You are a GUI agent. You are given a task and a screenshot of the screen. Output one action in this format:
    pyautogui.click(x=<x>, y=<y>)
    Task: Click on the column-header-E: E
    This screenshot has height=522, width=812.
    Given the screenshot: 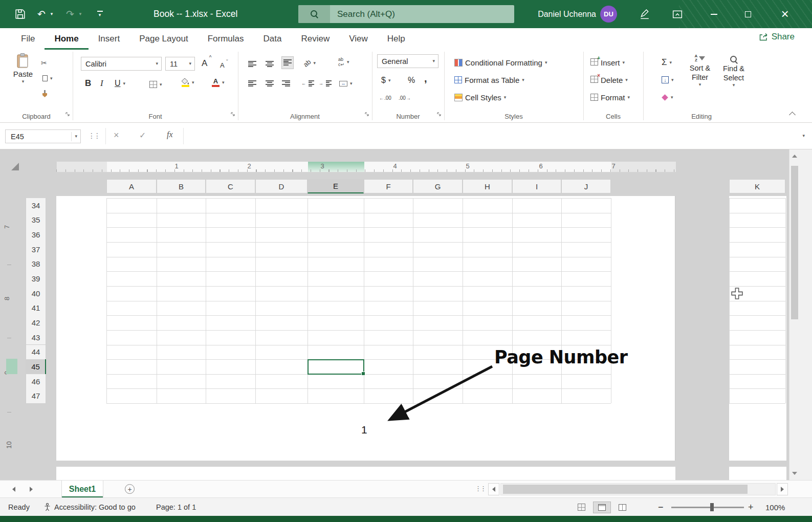 What is the action you would take?
    pyautogui.click(x=336, y=186)
    